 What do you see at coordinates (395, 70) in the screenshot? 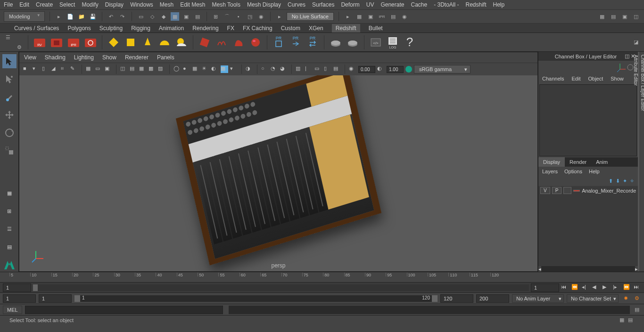
I see `gamma-field` at bounding box center [395, 70].